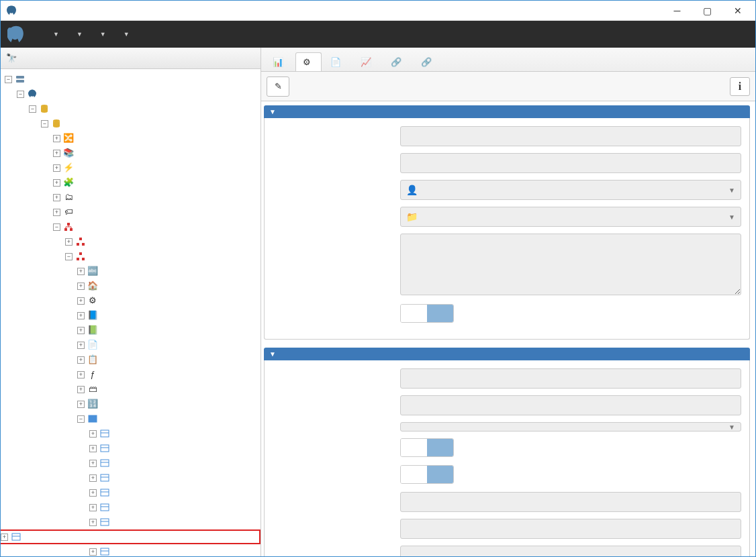  Describe the element at coordinates (130, 242) in the screenshot. I see `tree-schema-olol: +` at that location.